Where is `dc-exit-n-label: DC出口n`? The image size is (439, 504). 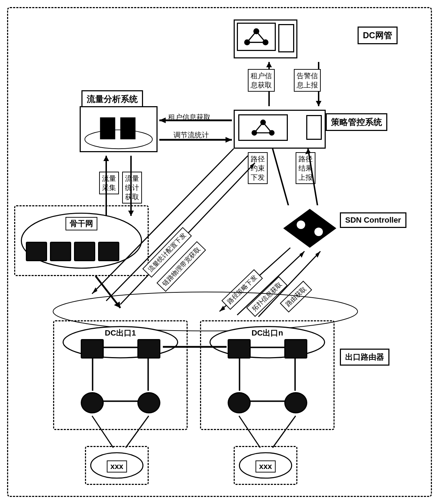
dc-exit-n-label: DC出口n is located at coordinates (267, 333).